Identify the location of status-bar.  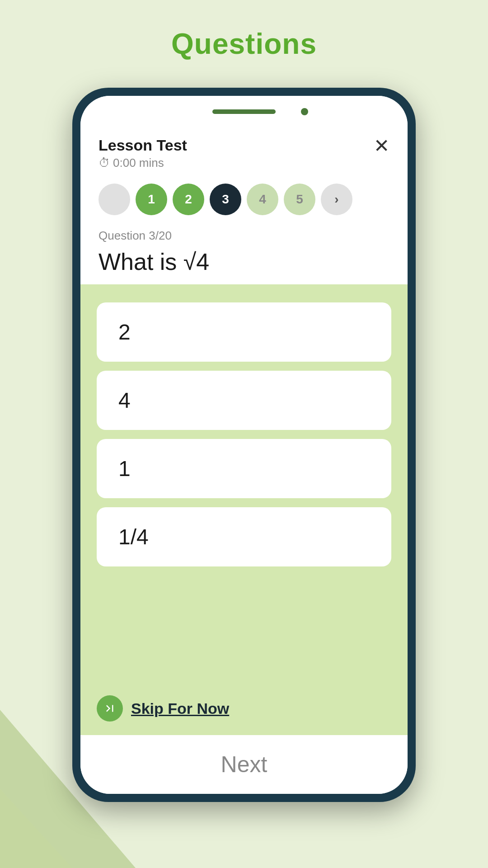
(244, 112).